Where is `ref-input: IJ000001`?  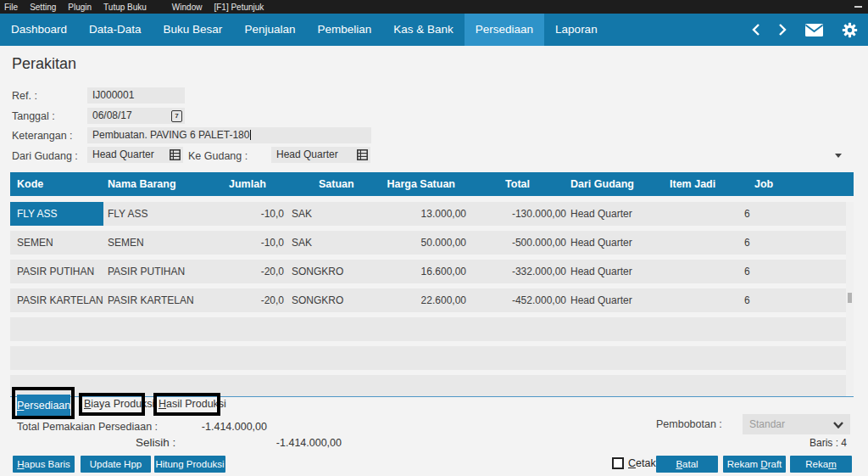
ref-input: IJ000001 is located at coordinates (136, 95).